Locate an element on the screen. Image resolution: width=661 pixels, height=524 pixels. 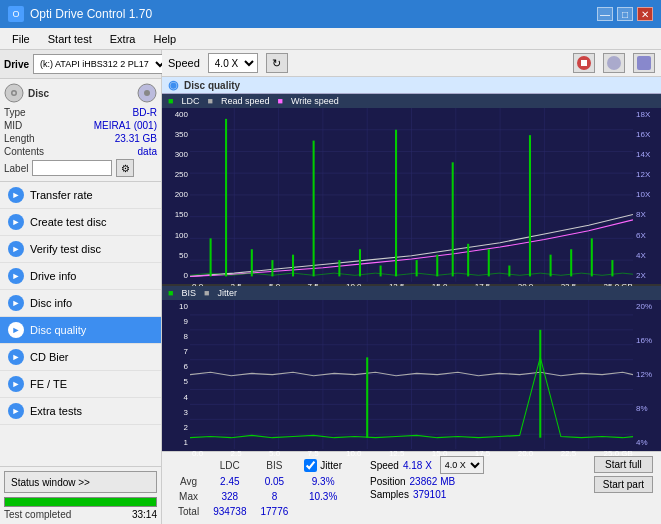
lower-chart-legend: ■ BIS ■ Jitter is located at coordinates (412, 293).